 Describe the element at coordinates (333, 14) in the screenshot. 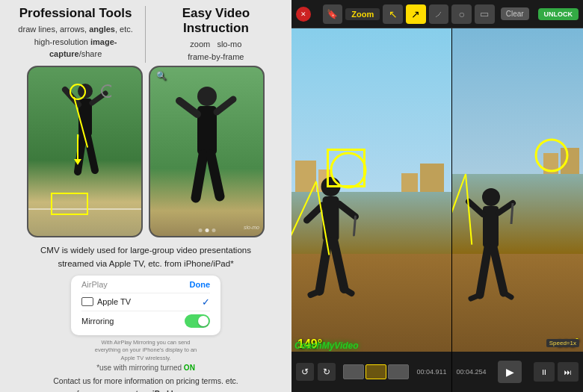

I see `toolbar-bookmark-btn: 🔖` at that location.